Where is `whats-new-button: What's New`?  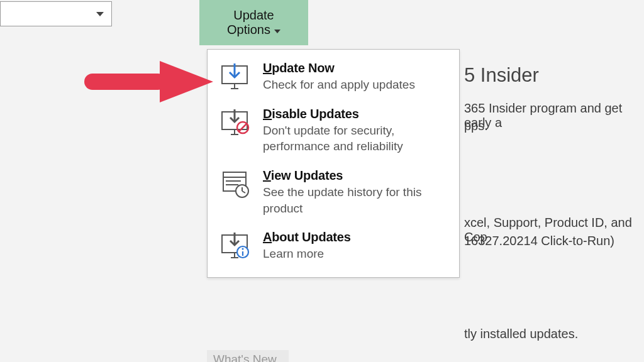 whats-new-button: What's New is located at coordinates (248, 356).